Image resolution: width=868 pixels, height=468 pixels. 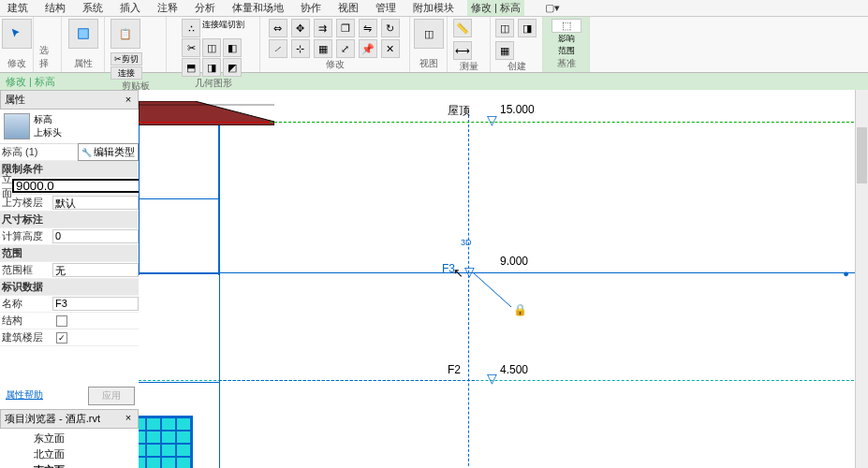 What do you see at coordinates (191, 28) in the screenshot?
I see `cope-icon: ⛬` at bounding box center [191, 28].